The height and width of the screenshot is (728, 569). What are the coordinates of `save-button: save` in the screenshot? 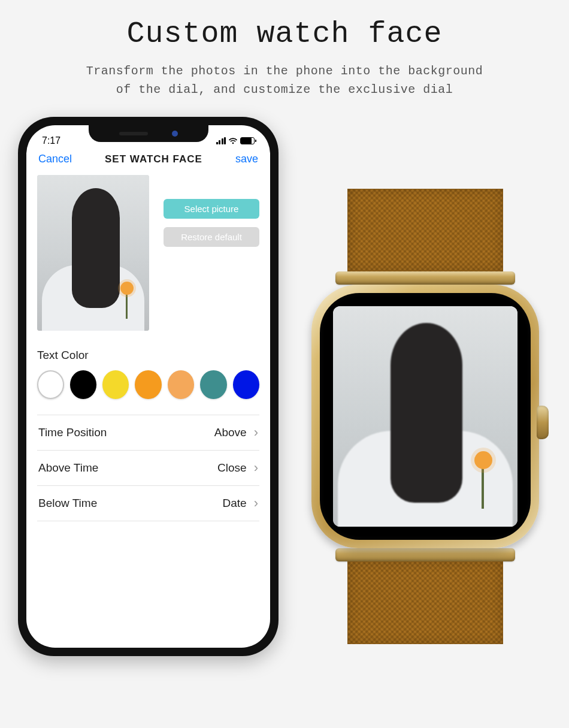 It's located at (247, 159).